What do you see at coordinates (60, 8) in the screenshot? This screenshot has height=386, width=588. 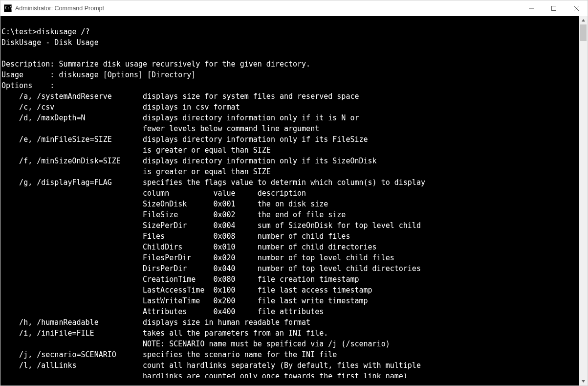 I see `window-title: Administrator: Command Prompt` at bounding box center [60, 8].